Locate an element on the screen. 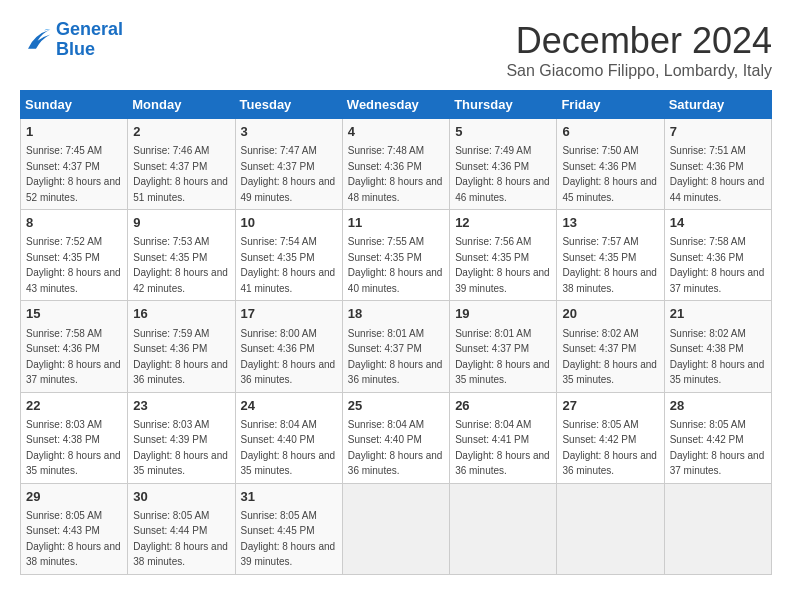 The width and height of the screenshot is (792, 612). day-info: Sunrise: 8:03 AMSunset: 4:39 PMDaylight:… is located at coordinates (180, 448).